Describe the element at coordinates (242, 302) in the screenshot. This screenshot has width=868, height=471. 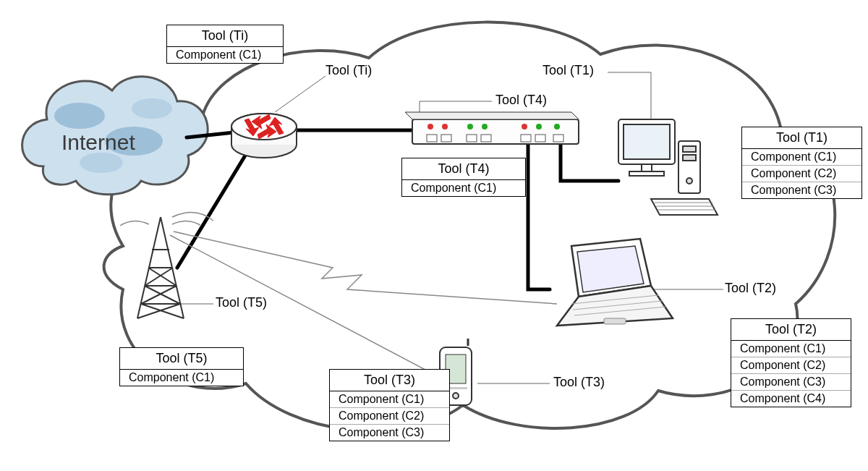
I see `tower-inline-label: Tool (T5)` at that location.